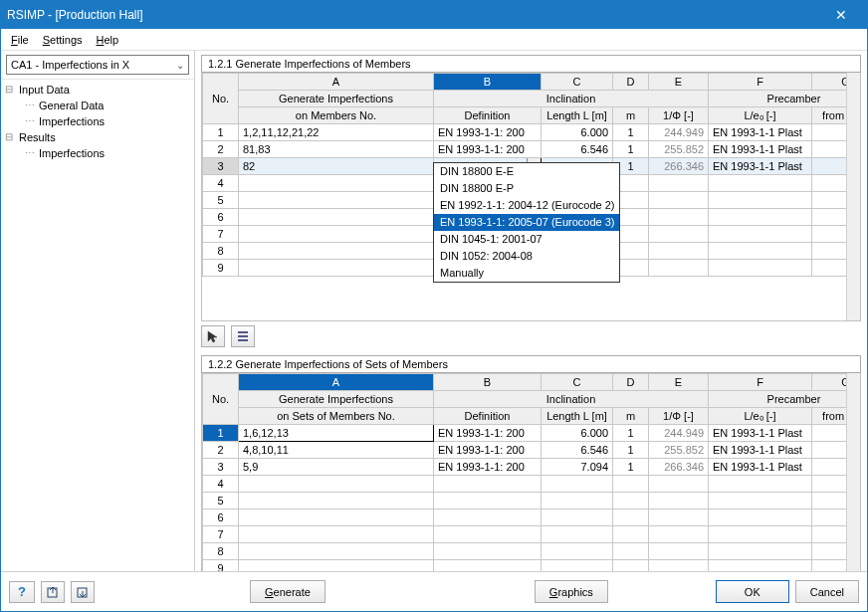  Describe the element at coordinates (221, 551) in the screenshot. I see `row-header: 8` at that location.